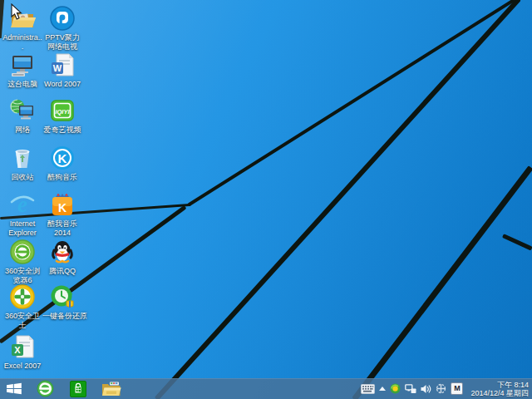 Image resolution: width=532 pixels, height=399 pixels. Describe the element at coordinates (457, 389) in the screenshot. I see `ime-indicator: M` at that location.